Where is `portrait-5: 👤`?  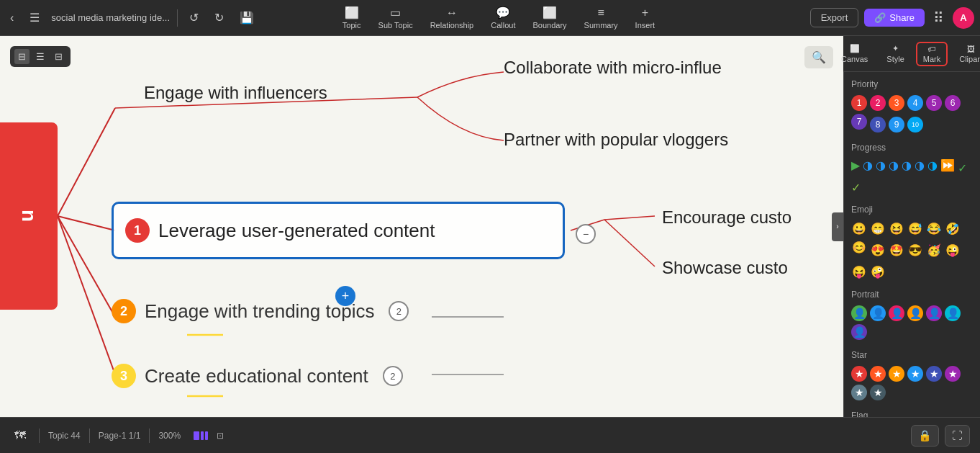 portrait-5: 👤 is located at coordinates (934, 313).